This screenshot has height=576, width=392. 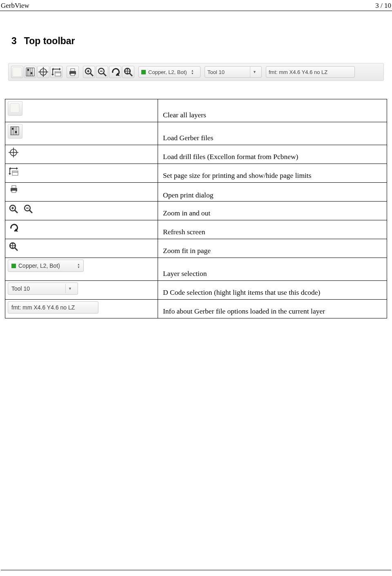 What do you see at coordinates (230, 157) in the screenshot?
I see `desc-text: Load drill files (Excellon format from P…` at bounding box center [230, 157].